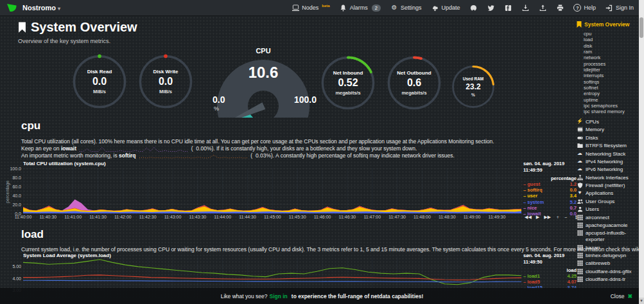 The image size is (644, 304). I want to click on sidebar-subitem-softnet: softnet, so click(607, 87).